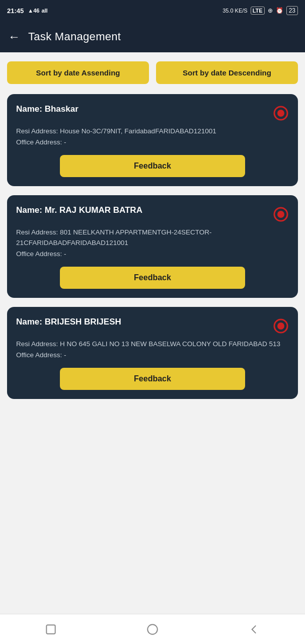 This screenshot has height=644, width=305. I want to click on back-button: ←, so click(14, 37).